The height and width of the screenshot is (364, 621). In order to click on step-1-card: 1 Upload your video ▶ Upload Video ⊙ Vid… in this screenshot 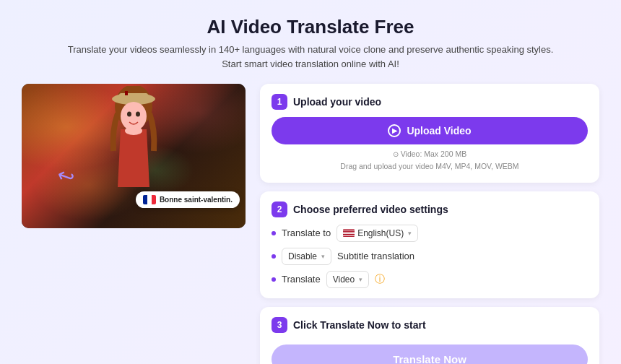, I will do `click(430, 133)`.